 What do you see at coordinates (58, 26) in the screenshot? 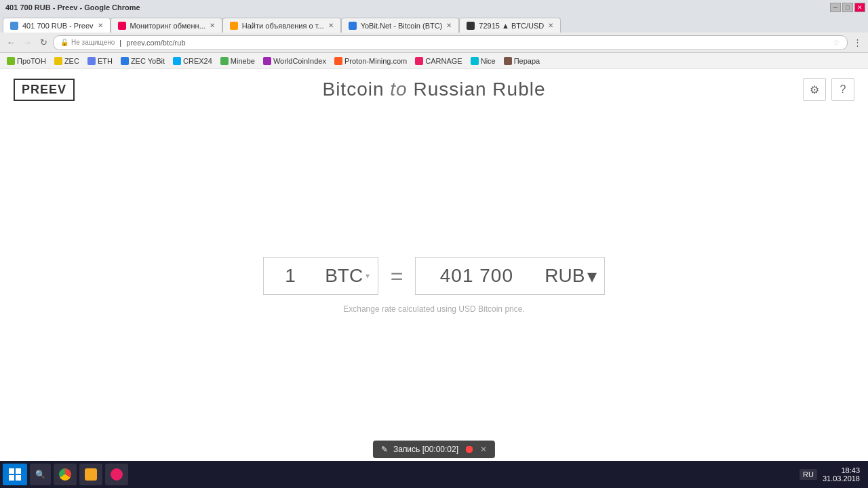
I see `tab-label: 401 700 RUB - Preev` at bounding box center [58, 26].